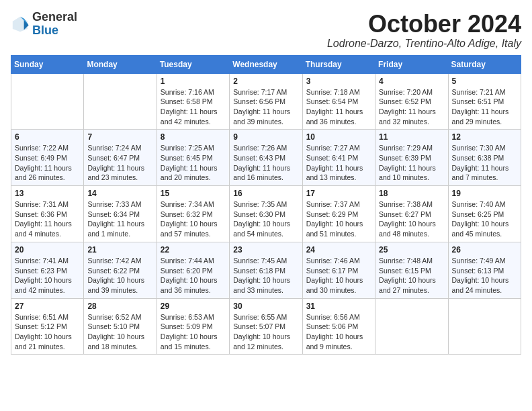 The width and height of the screenshot is (532, 411). What do you see at coordinates (193, 163) in the screenshot?
I see `day-info: Sunrise: 7:25 AM Sunset: 6:45 PM Dayligh…` at bounding box center [193, 163].